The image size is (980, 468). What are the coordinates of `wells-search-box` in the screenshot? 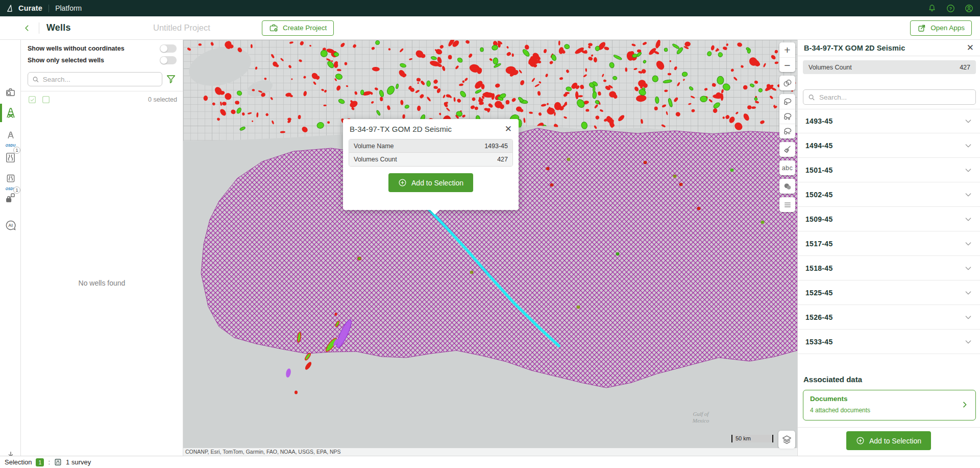 It's located at (95, 79).